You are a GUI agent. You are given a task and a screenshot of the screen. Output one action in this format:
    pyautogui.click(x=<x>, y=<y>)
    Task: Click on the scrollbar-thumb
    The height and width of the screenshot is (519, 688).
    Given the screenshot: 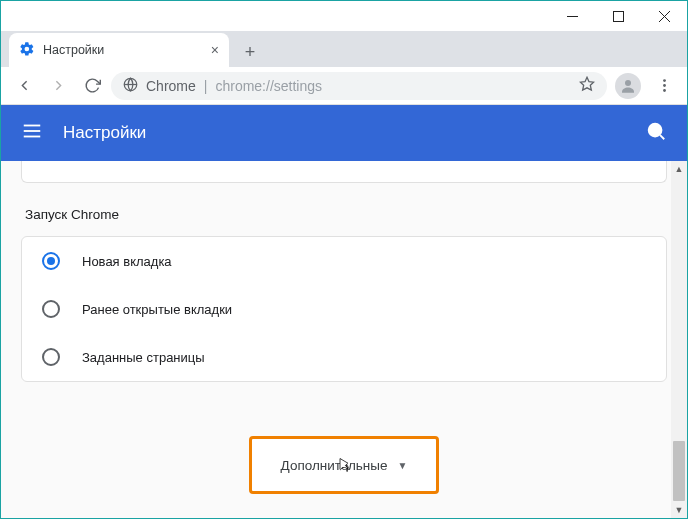 What is the action you would take?
    pyautogui.click(x=679, y=471)
    